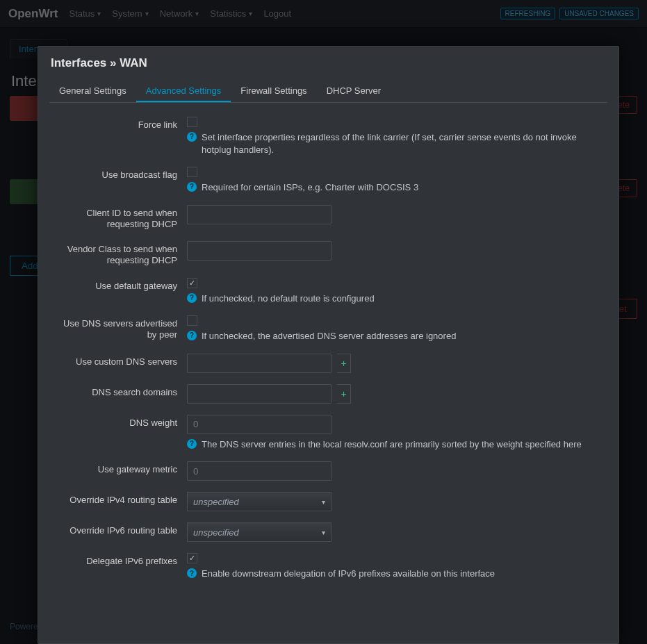  What do you see at coordinates (192, 122) in the screenshot?
I see `force-link-checkbox` at bounding box center [192, 122].